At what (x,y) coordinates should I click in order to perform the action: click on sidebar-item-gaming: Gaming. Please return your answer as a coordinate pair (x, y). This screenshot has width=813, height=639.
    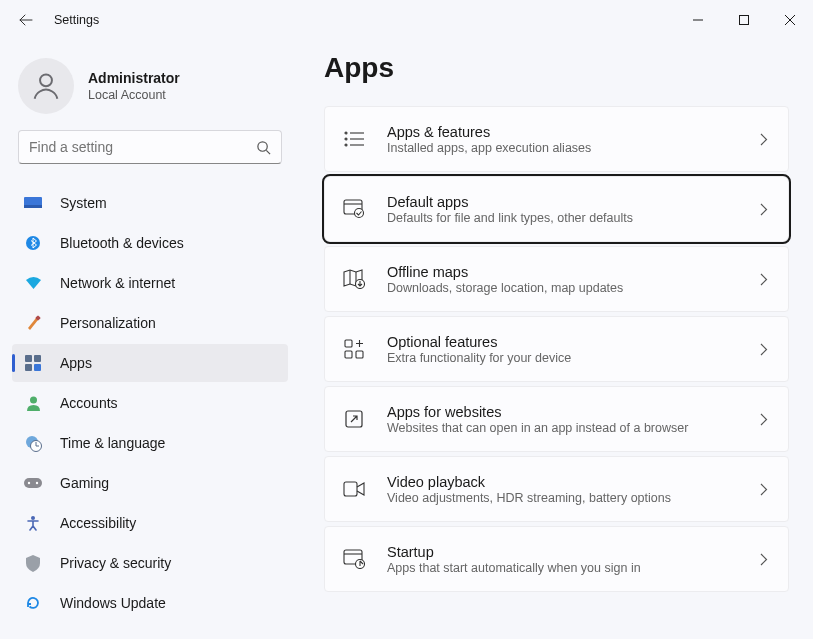
    Looking at the image, I should click on (150, 483).